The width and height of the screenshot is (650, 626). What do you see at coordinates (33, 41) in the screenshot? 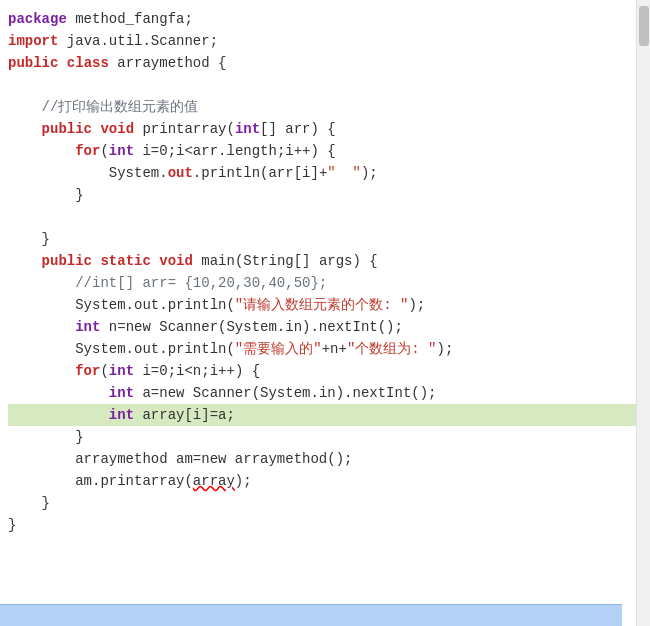
I see `keyword: import` at bounding box center [33, 41].